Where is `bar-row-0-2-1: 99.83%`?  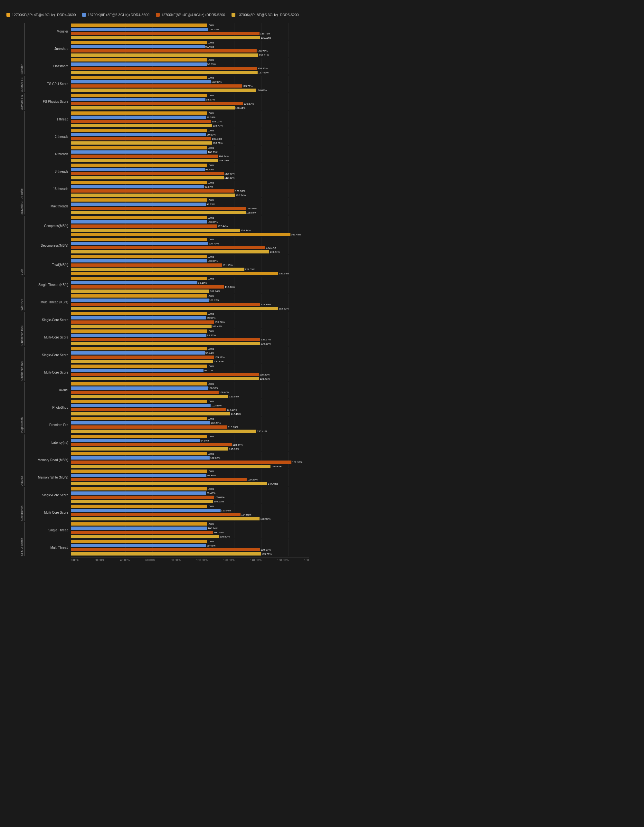
bar-row-0-2-1: 99.83% is located at coordinates (190, 64).